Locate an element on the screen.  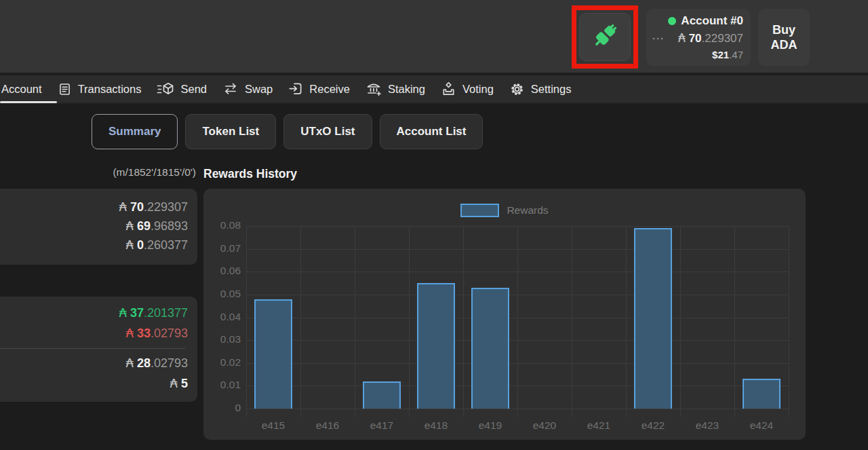
x-axis-label: e417 is located at coordinates (382, 426).